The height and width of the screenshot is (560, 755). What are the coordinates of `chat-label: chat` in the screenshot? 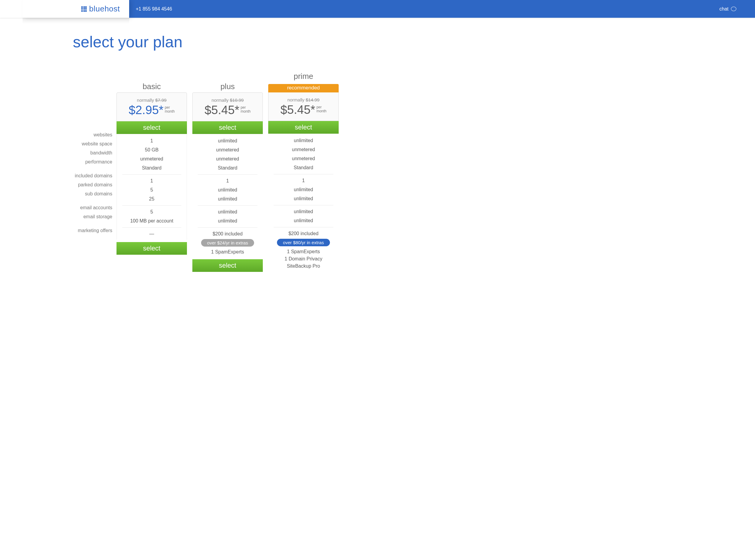 It's located at (724, 9).